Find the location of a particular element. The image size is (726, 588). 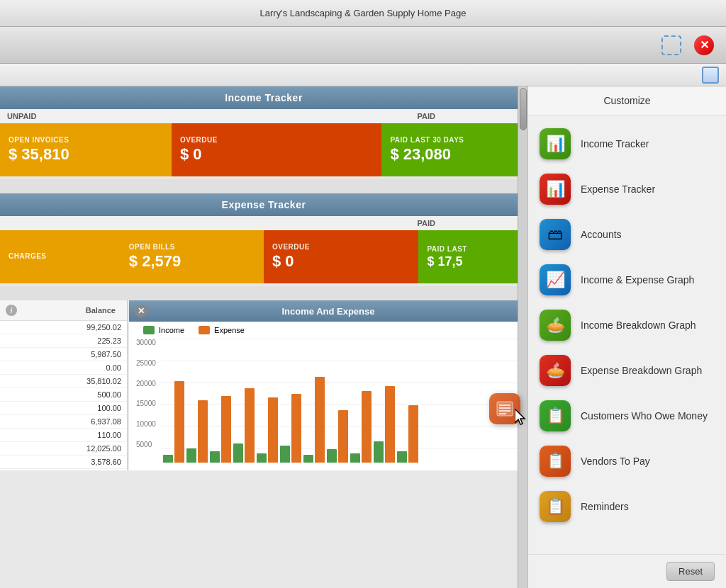

customize-icon-symbol: 🗃 is located at coordinates (555, 234).